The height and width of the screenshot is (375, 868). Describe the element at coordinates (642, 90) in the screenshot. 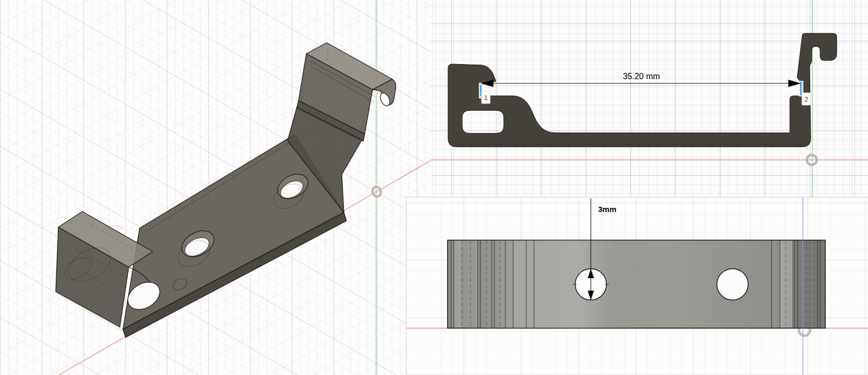

I see `bracket-section-profile` at that location.